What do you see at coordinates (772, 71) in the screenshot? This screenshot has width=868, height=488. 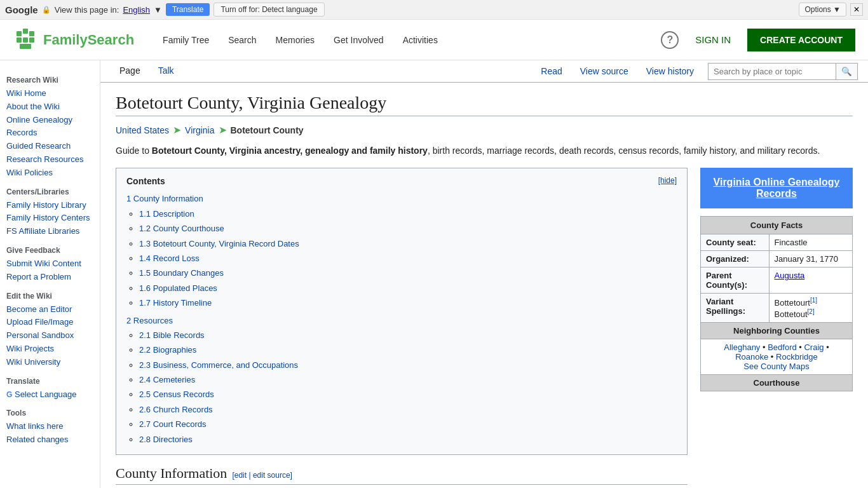 I see `search-input` at bounding box center [772, 71].